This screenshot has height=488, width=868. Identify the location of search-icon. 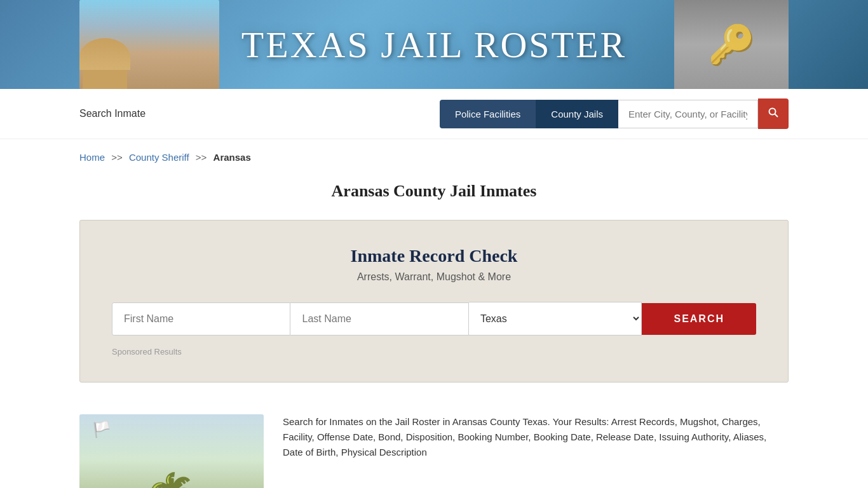
(773, 112).